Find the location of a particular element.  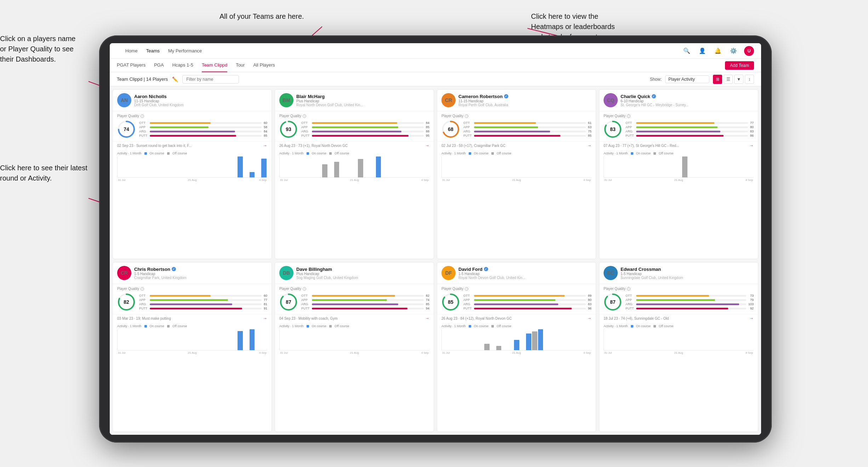

player-name: Edward Crossman is located at coordinates (687, 269).